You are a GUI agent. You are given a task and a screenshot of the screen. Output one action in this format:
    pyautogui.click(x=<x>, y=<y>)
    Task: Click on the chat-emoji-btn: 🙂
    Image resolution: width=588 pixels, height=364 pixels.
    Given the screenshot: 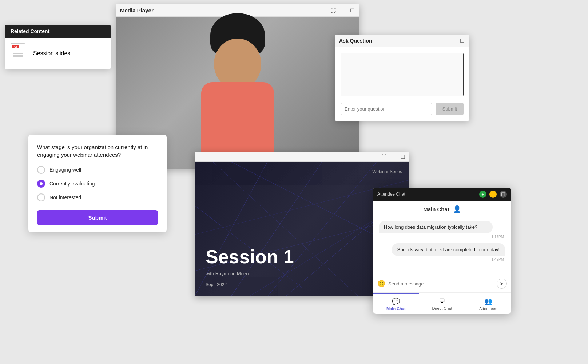 What is the action you would take?
    pyautogui.click(x=381, y=284)
    